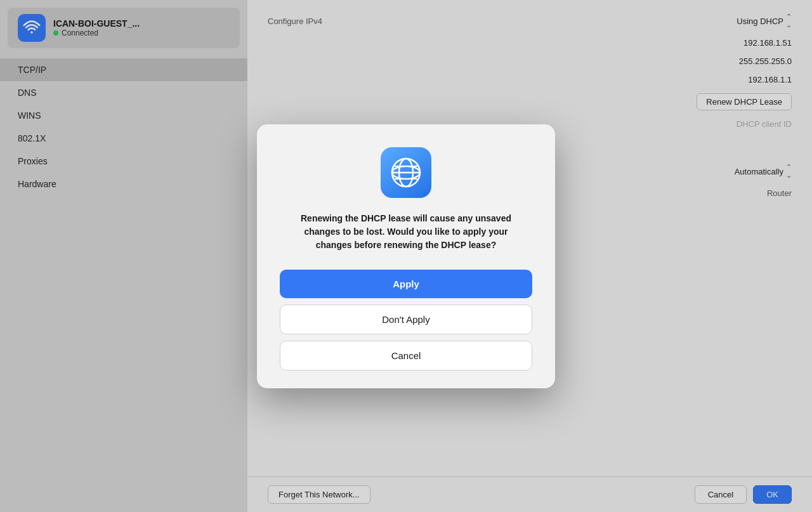  What do you see at coordinates (406, 173) in the screenshot?
I see `globe-icon` at bounding box center [406, 173].